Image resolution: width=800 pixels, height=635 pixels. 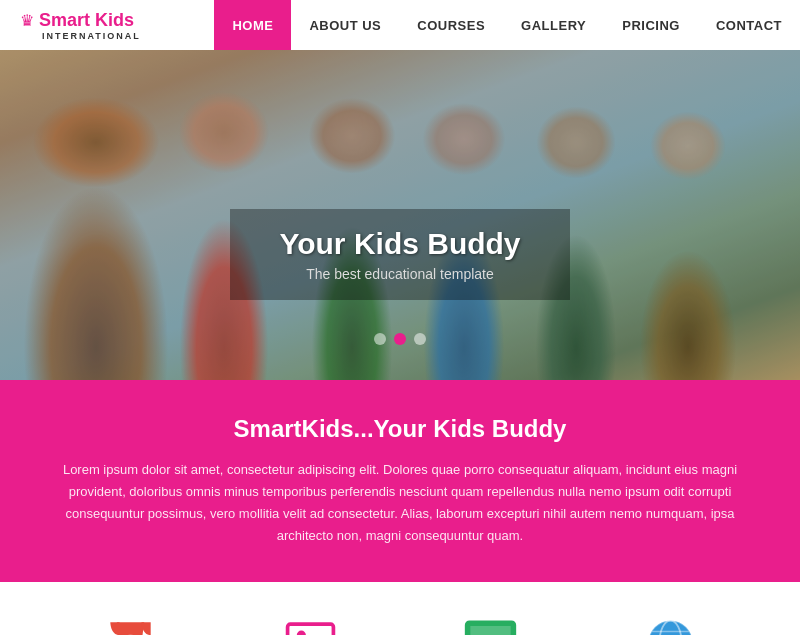 What do you see at coordinates (490, 624) in the screenshot?
I see `monitor-icon` at bounding box center [490, 624].